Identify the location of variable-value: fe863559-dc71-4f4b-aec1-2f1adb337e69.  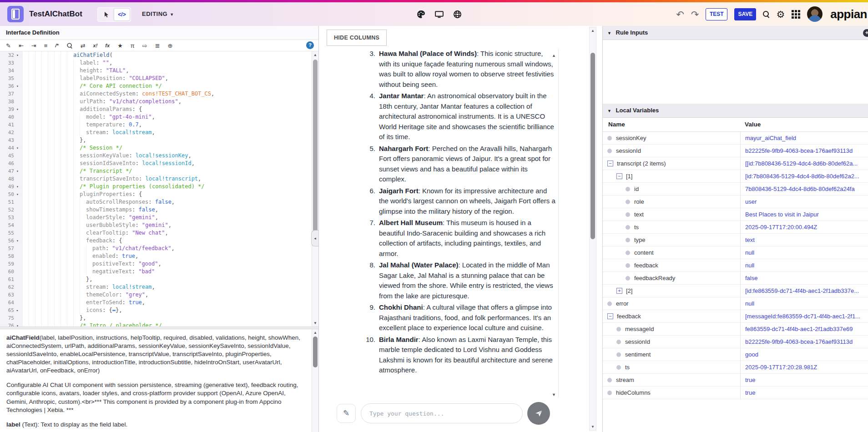
(804, 329).